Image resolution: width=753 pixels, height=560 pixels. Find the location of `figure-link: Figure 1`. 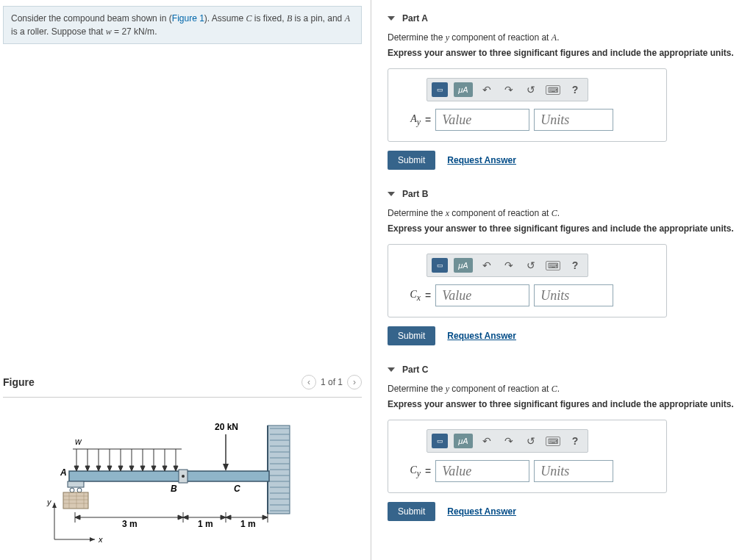

figure-link: Figure 1 is located at coordinates (188, 18).